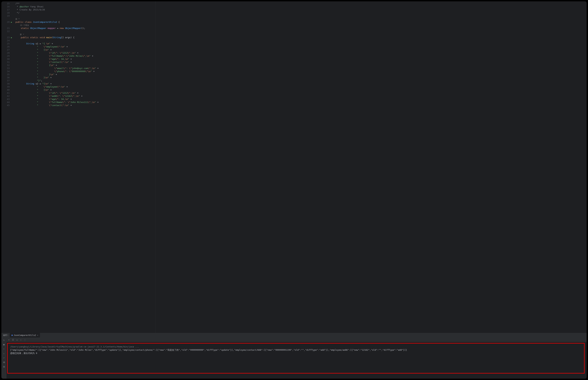 The width and height of the screenshot is (588, 380). I want to click on line-number: 21, so click(5, 28).